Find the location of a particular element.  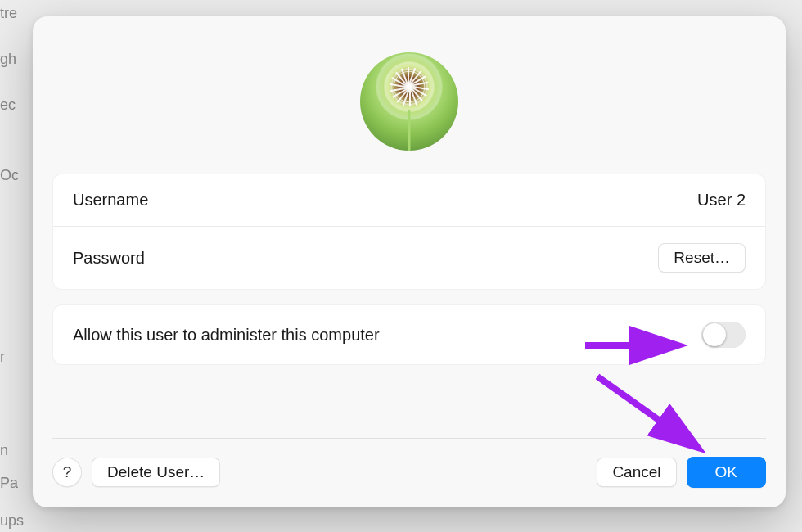

help-button: ? is located at coordinates (67, 472).